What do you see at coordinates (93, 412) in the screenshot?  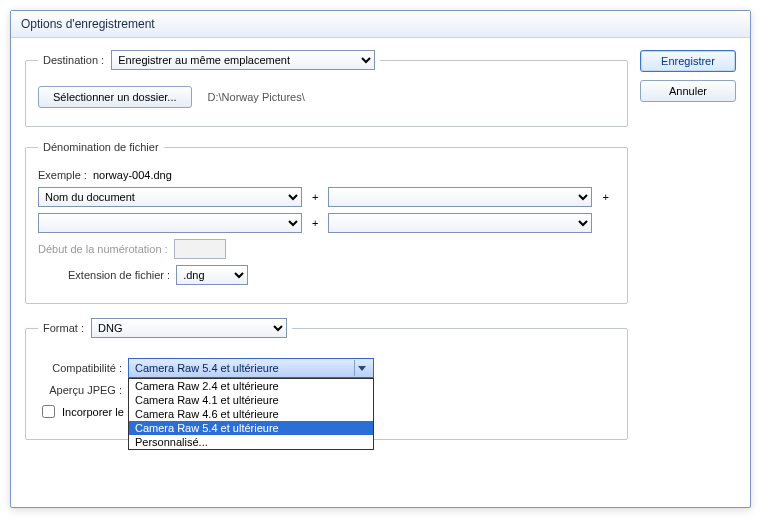 I see `embed-label: Incorporer le` at bounding box center [93, 412].